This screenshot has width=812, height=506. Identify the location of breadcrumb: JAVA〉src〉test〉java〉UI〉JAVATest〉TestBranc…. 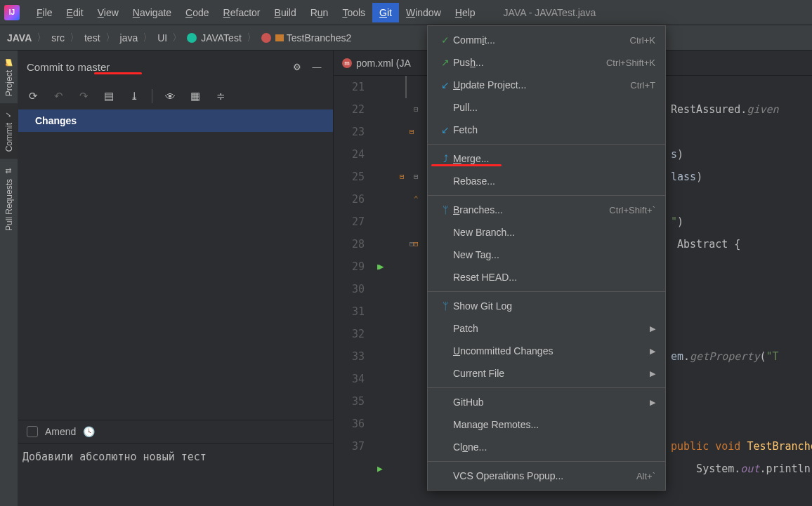
(406, 38).